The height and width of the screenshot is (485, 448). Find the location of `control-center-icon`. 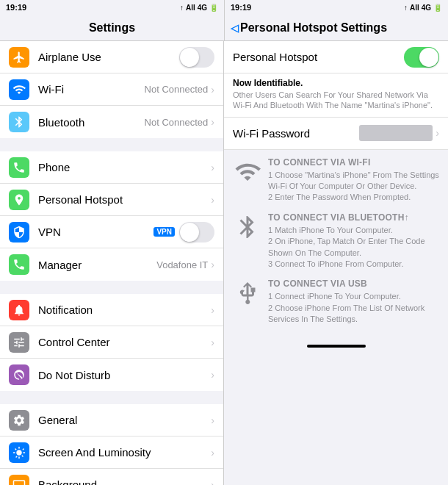

control-center-icon is located at coordinates (19, 342).